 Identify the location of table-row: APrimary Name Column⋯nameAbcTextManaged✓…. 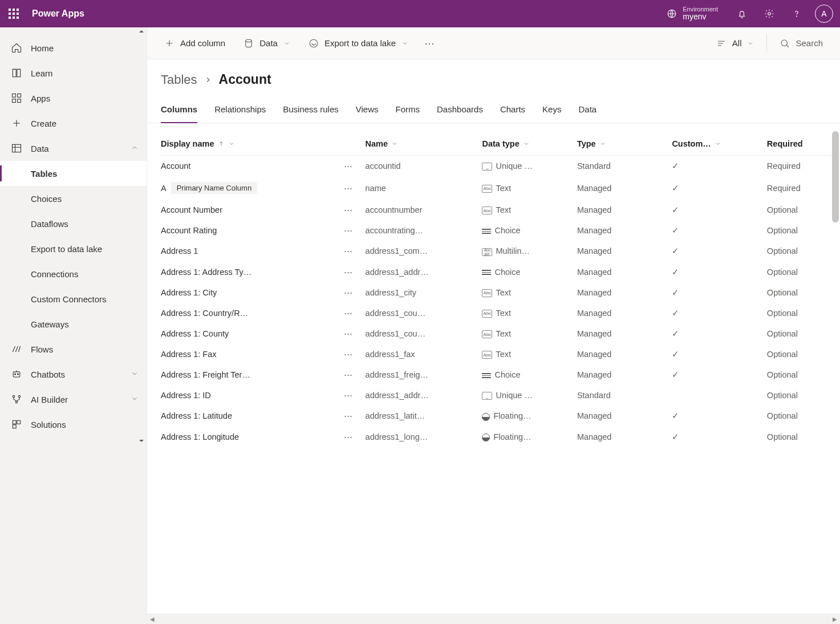
(501, 188).